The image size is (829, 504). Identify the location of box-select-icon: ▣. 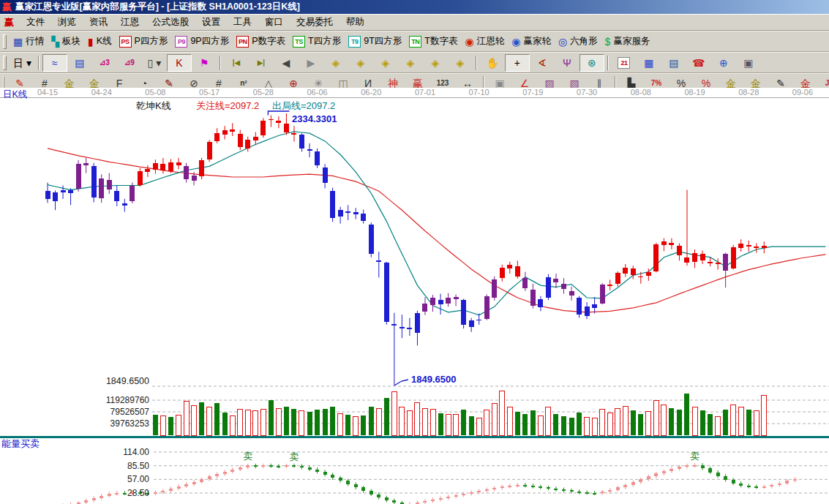
(499, 83).